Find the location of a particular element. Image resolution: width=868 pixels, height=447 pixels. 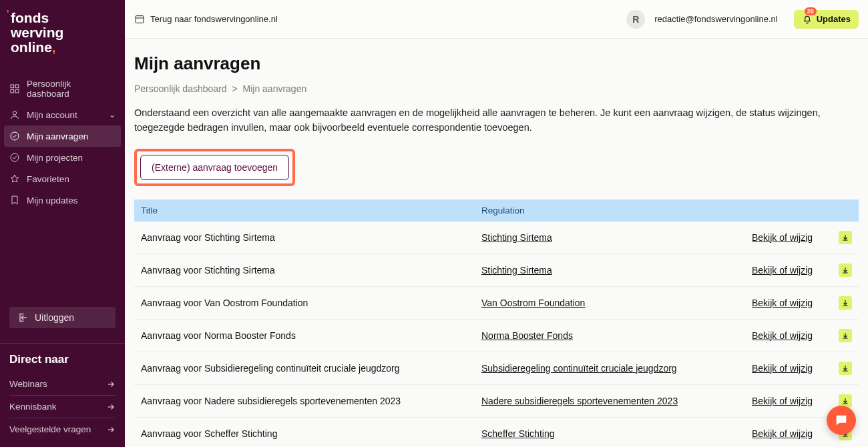

sidebar-item-label: Persoonlijk dashboard is located at coordinates (71, 89).